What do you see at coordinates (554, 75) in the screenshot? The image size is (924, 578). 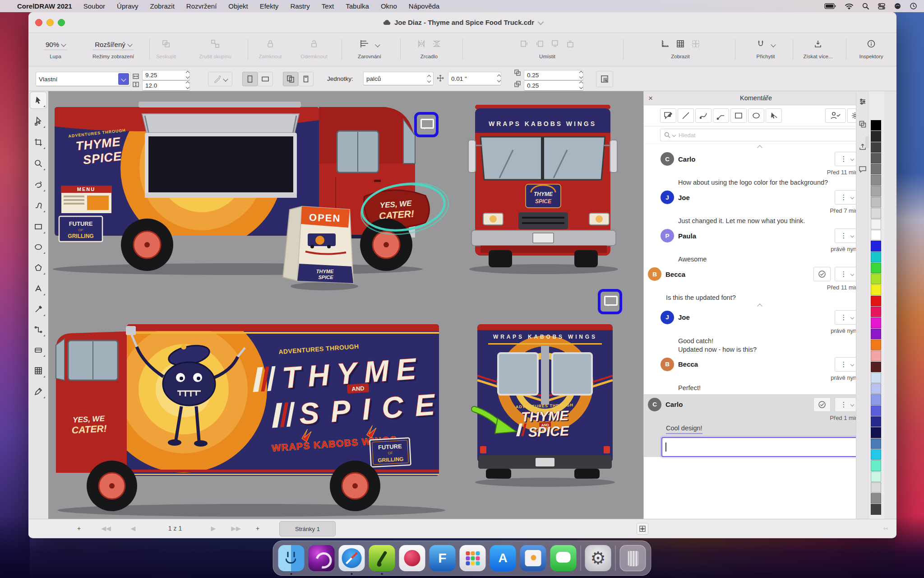 I see `duplicate-x-field: 0.25` at bounding box center [554, 75].